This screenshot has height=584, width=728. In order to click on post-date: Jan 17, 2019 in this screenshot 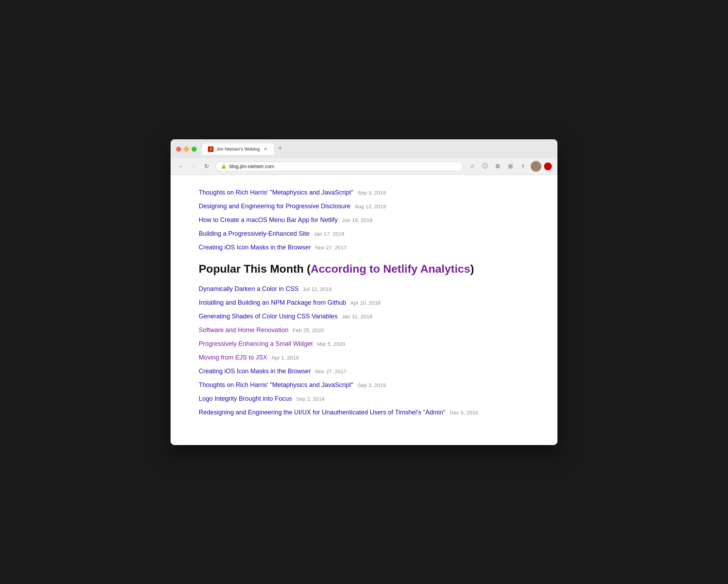, I will do `click(329, 234)`.